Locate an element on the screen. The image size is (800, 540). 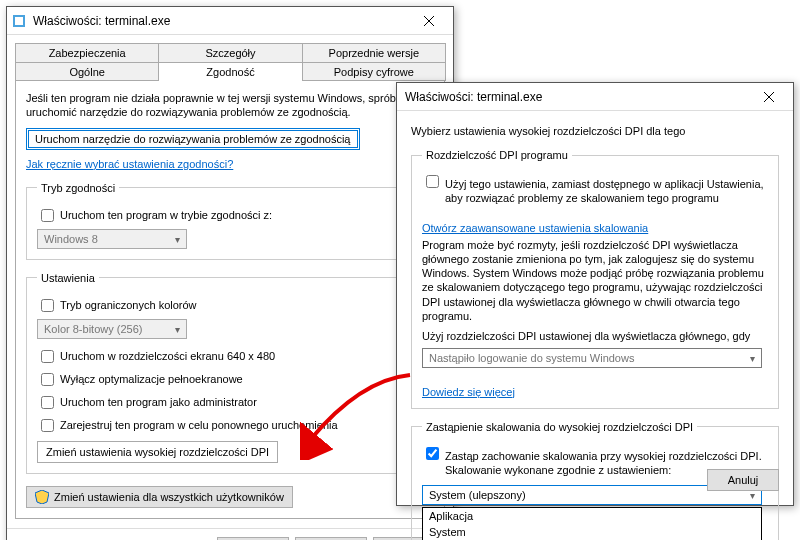
scaling-option-application: Aplikacja is located at coordinates (592, 516).